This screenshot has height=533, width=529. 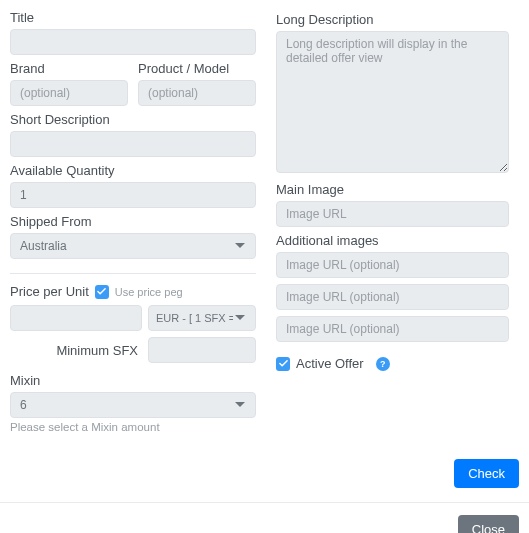 What do you see at coordinates (202, 318) in the screenshot?
I see `currency-select: EUR - [ 1 SFX = 0.013` at bounding box center [202, 318].